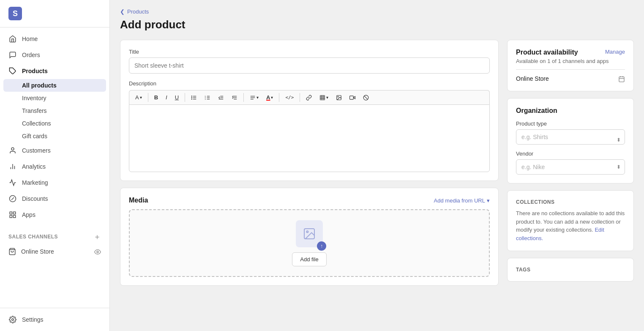 Image resolution: width=644 pixels, height=331 pixels. What do you see at coordinates (55, 136) in the screenshot?
I see `sidebar-item-gift-cards: Gift cards` at bounding box center [55, 136].